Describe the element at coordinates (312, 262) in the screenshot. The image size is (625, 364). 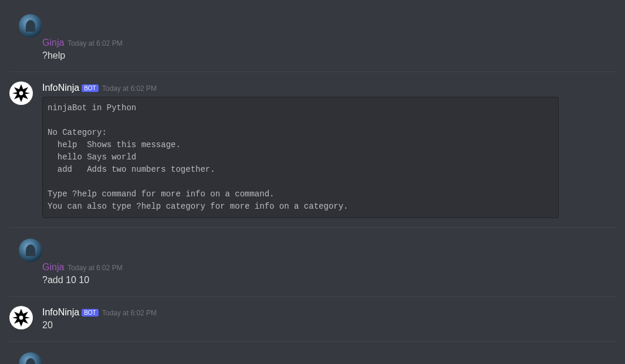
I see `message-group: Ginja Today at 6:02 PM ?add 10 10` at that location.